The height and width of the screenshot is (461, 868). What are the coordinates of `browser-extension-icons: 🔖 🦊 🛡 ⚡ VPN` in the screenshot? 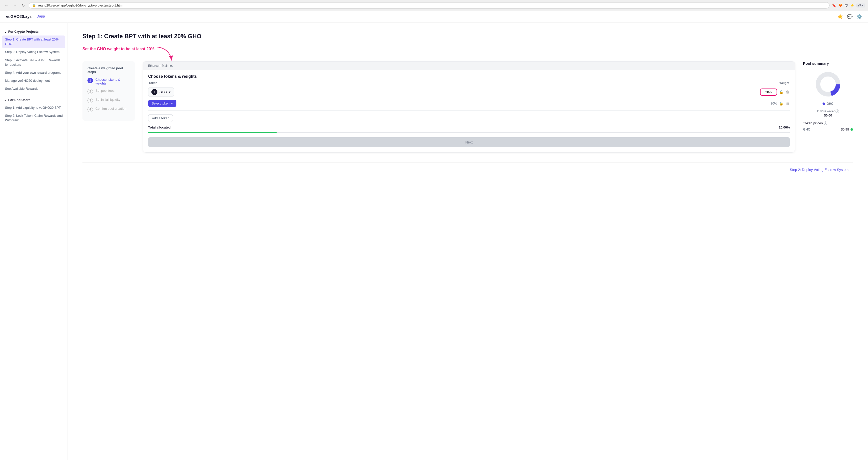 It's located at (848, 5).